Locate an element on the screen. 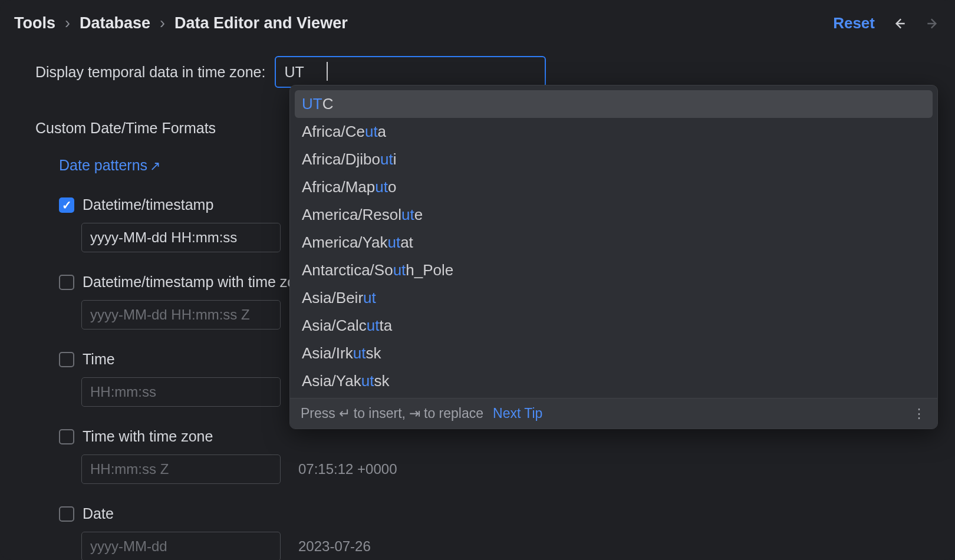 The width and height of the screenshot is (955, 560). hint-text-a: Press is located at coordinates (318, 414).